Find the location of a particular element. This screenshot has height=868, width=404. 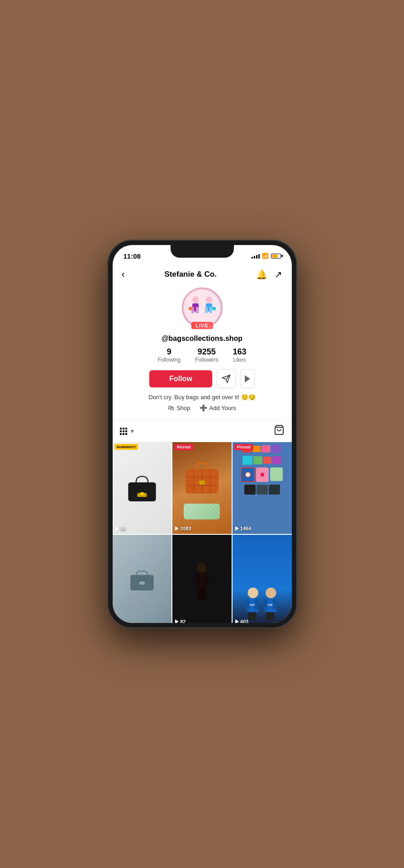

play-count: 403 is located at coordinates (242, 621).